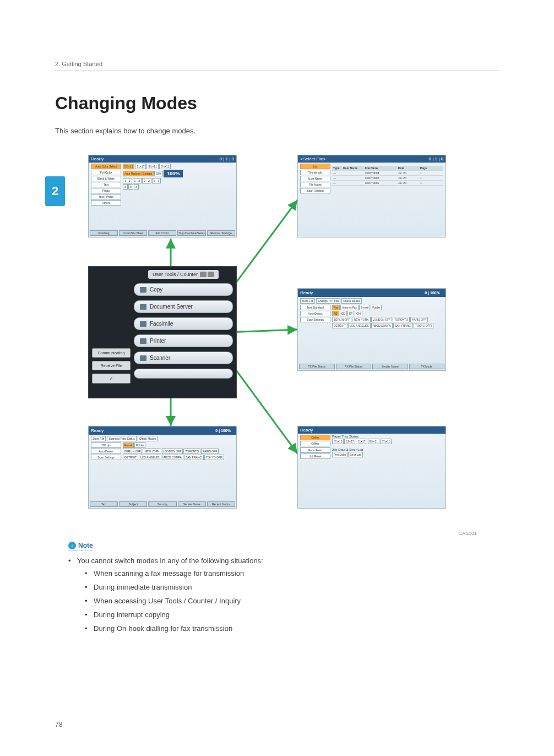 The height and width of the screenshot is (756, 554). I want to click on fax-top-btn: Store File, so click(307, 301).